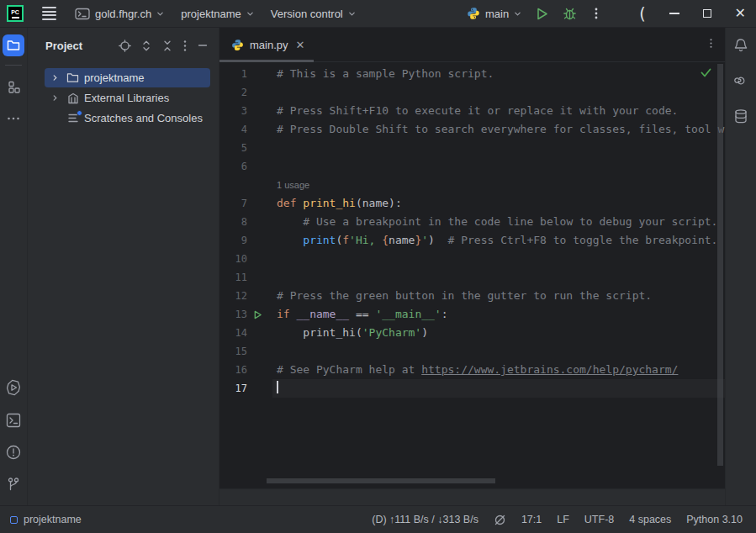 The height and width of the screenshot is (533, 756). Describe the element at coordinates (286, 314) in the screenshot. I see `code-token: if` at that location.